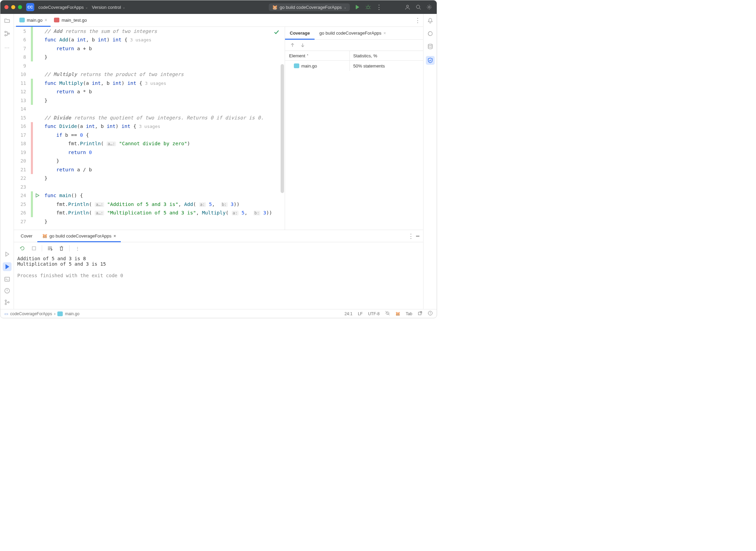 This screenshot has height=551, width=756. I want to click on minimize-window, so click(13, 7).